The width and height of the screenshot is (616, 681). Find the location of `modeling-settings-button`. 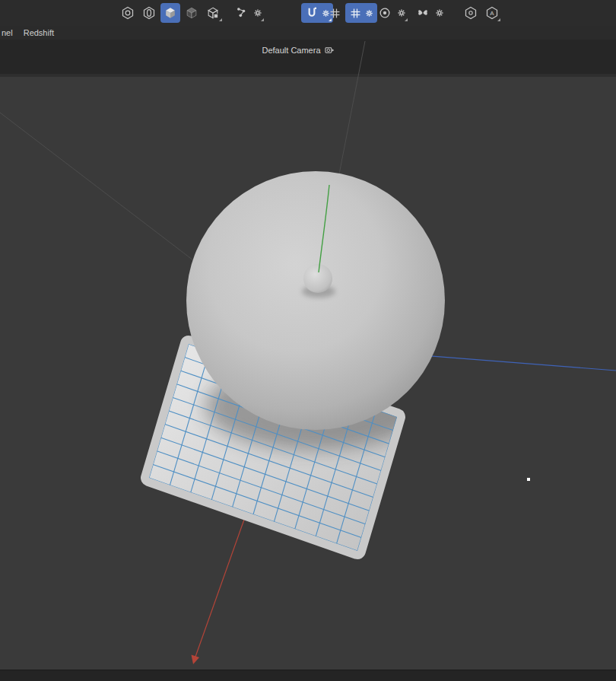

modeling-settings-button is located at coordinates (471, 13).